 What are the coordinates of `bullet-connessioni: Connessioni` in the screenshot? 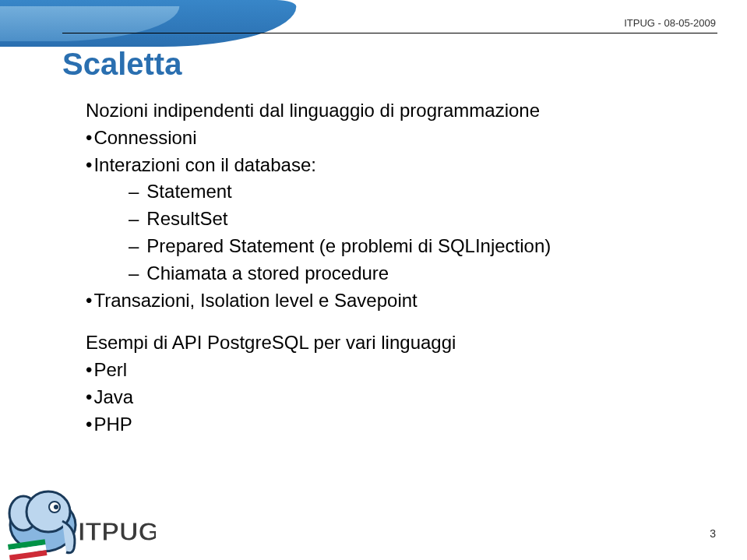 It's located at (393, 139).